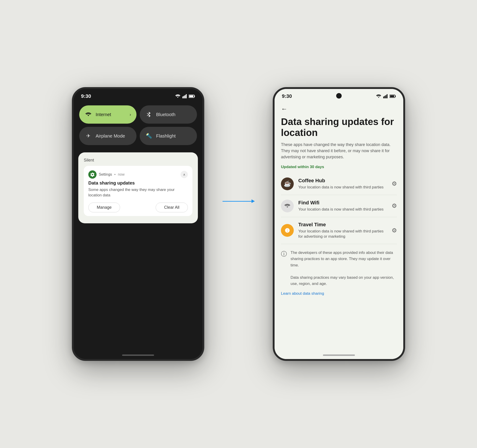 This screenshot has width=477, height=448. I want to click on notif-time: now, so click(121, 175).